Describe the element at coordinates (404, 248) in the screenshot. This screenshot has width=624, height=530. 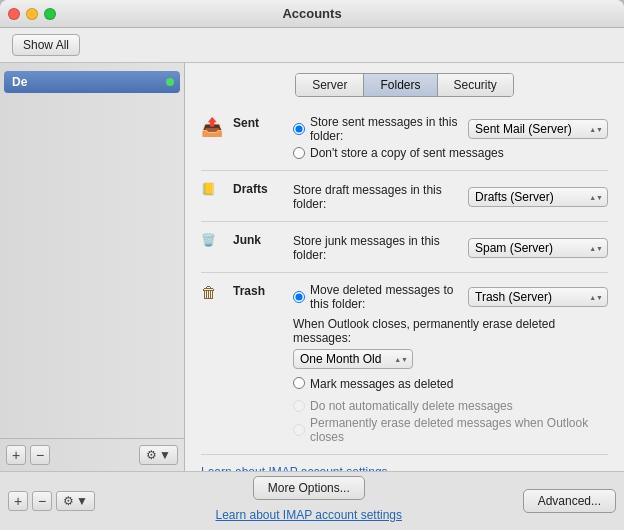
I see `junk-row: 🗑️ Junk Store junk messages in this fold…` at that location.